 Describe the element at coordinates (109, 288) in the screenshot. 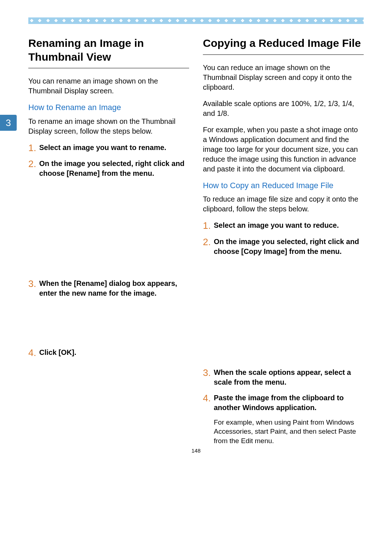

I see `step: 3. When the [Rename] dialog box appears,…` at that location.